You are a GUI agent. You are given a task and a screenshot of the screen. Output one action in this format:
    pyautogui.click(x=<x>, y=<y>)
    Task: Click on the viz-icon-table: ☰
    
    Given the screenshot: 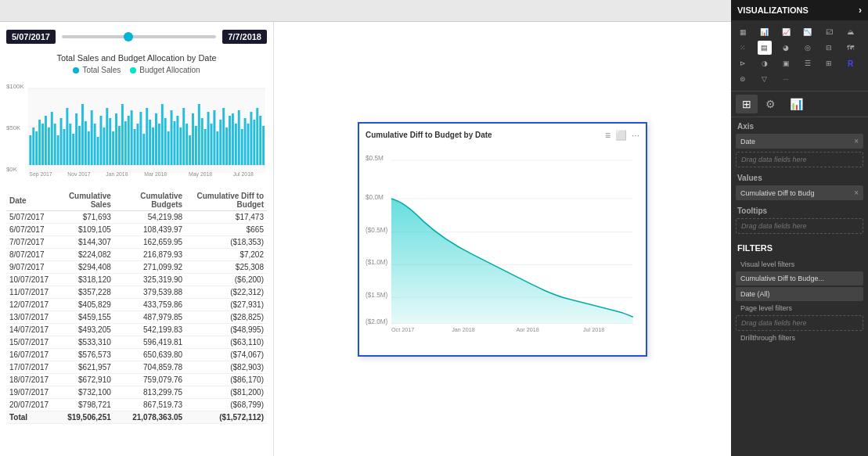 What is the action you would take?
    pyautogui.click(x=808, y=63)
    